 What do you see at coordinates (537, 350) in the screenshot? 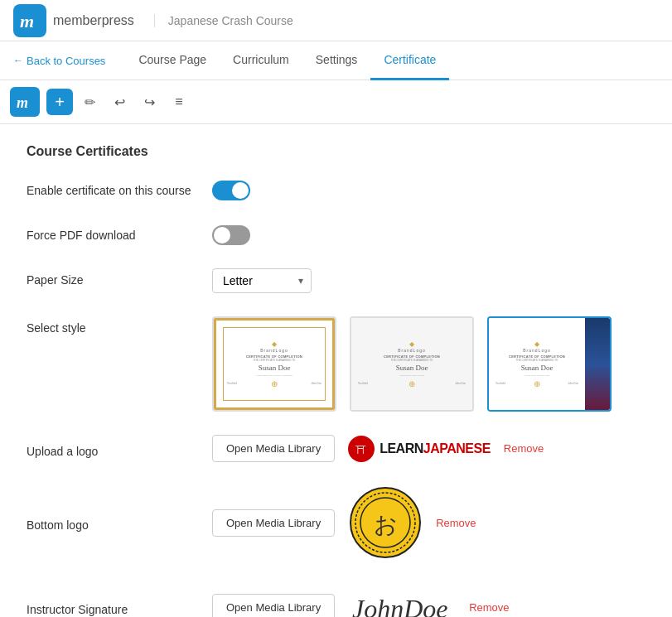
I see `cert3-brandlogo: BrandLogo` at bounding box center [537, 350].